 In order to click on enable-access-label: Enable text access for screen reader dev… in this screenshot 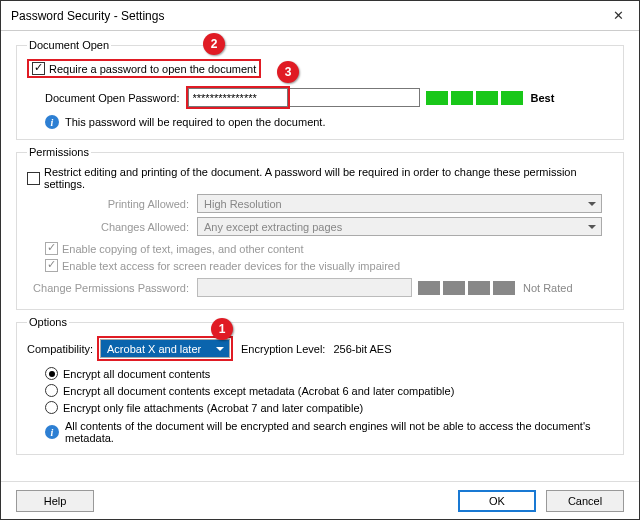, I will do `click(231, 266)`.